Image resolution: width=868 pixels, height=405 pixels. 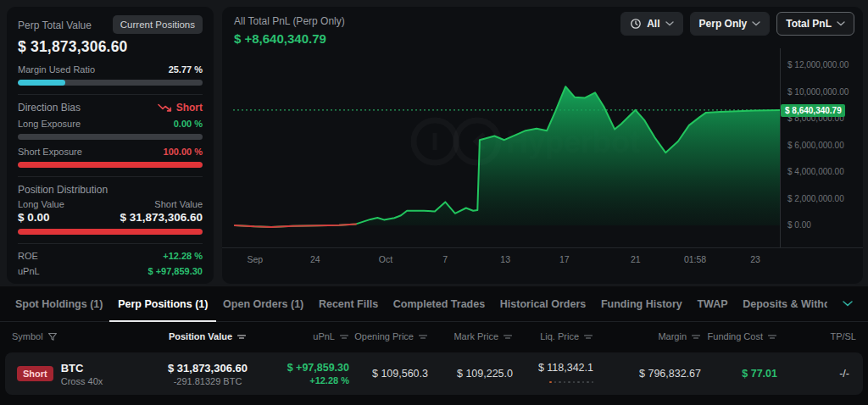 What do you see at coordinates (799, 225) in the screenshot?
I see `y-axis-label: $ 0.00` at bounding box center [799, 225].